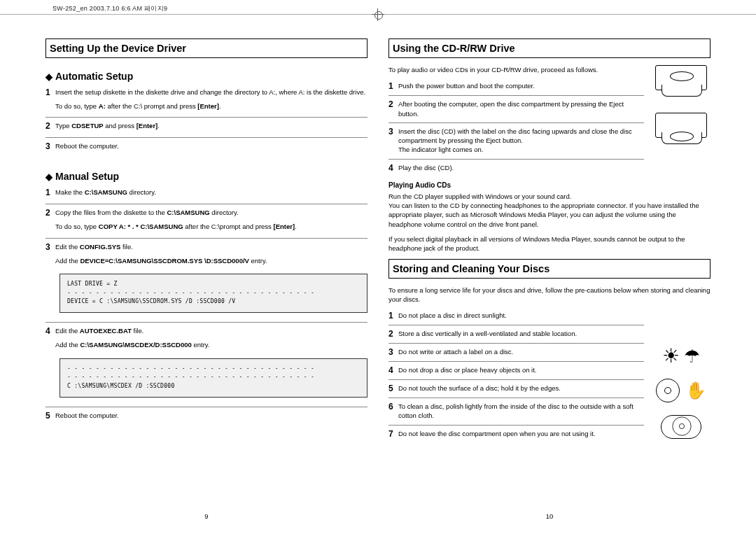  I want to click on step: 7Do not leave the disc compartment open …, so click(517, 434).